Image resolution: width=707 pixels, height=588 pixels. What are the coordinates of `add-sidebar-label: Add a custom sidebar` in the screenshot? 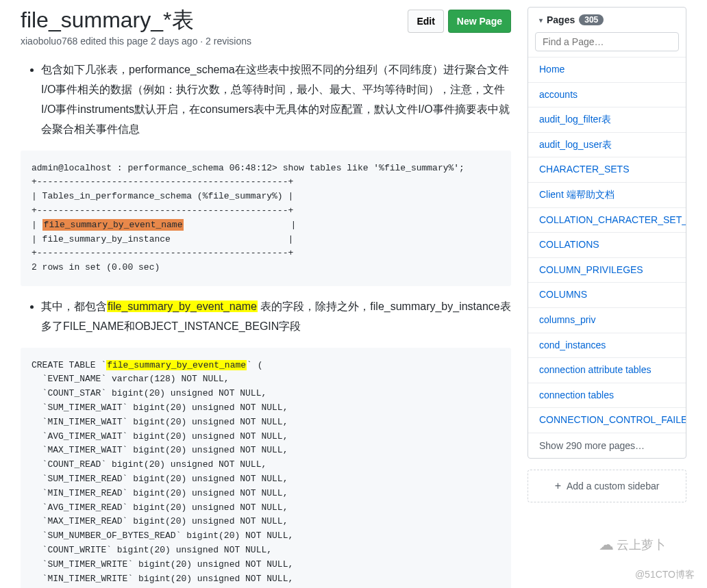 It's located at (612, 486).